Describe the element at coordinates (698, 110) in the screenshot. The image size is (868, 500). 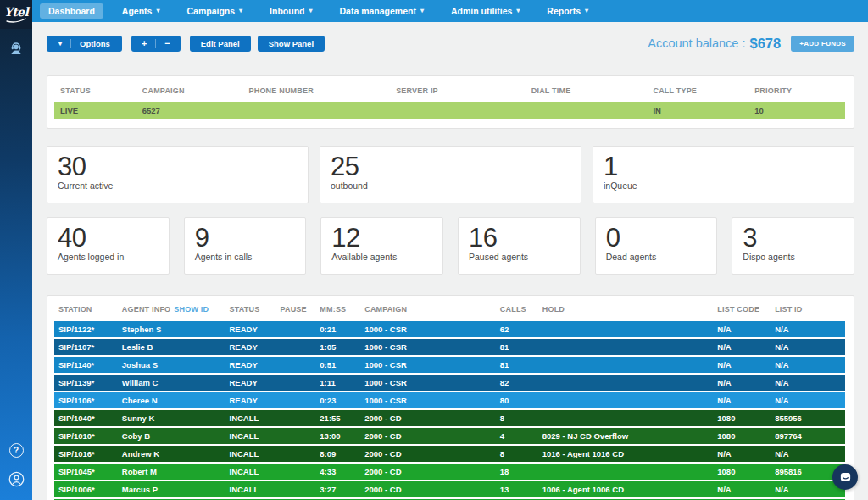
I see `cell-call-type: IN` at that location.